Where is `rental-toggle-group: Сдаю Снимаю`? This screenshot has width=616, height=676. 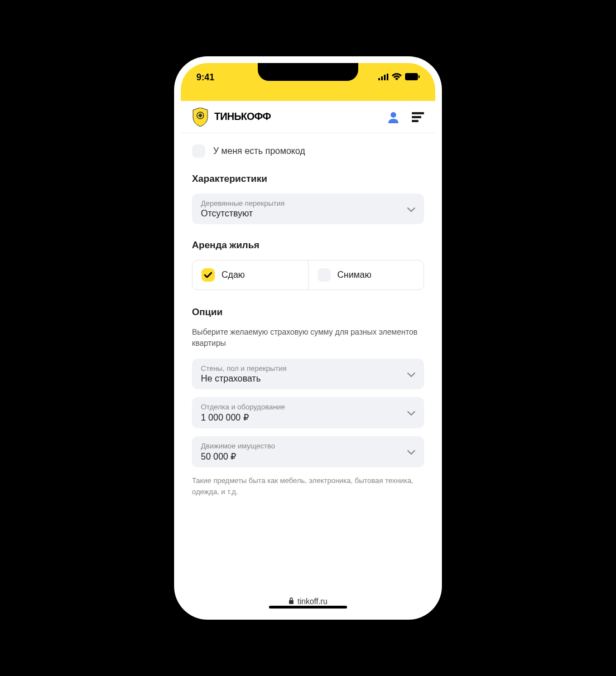
rental-toggle-group: Сдаю Снимаю is located at coordinates (308, 275).